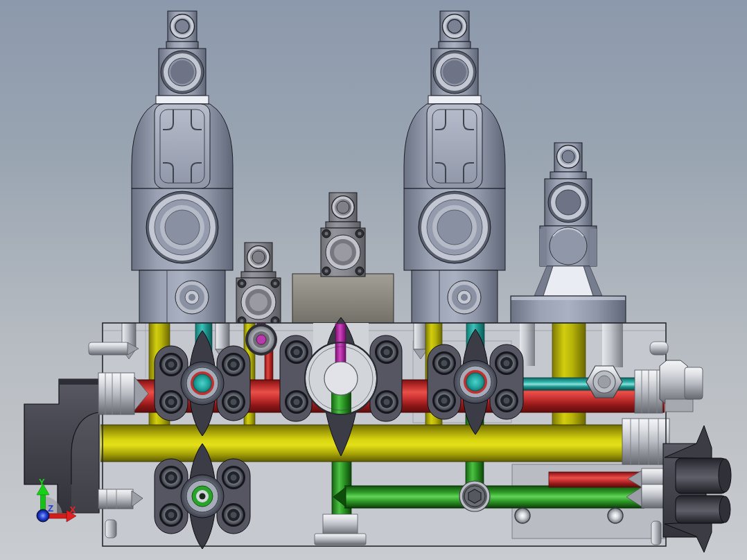 This screenshot has width=747, height=560. I want to click on hex-socket-plug, so click(475, 496).